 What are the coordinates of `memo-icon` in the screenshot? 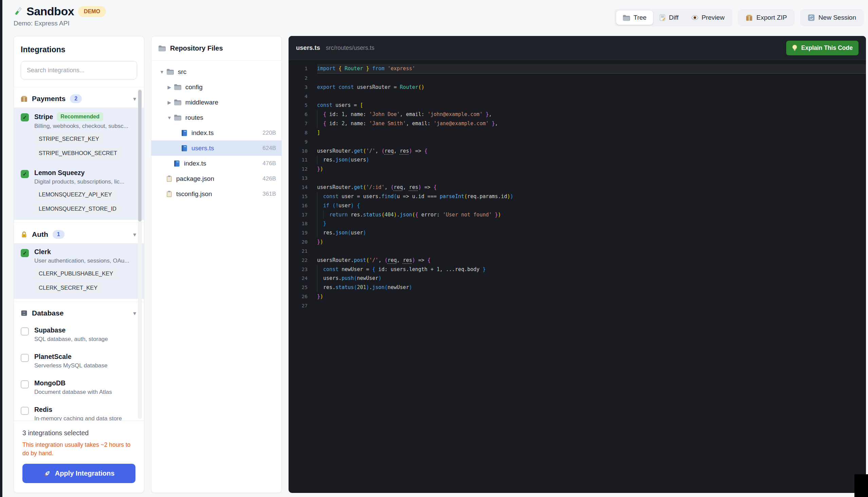 It's located at (662, 18).